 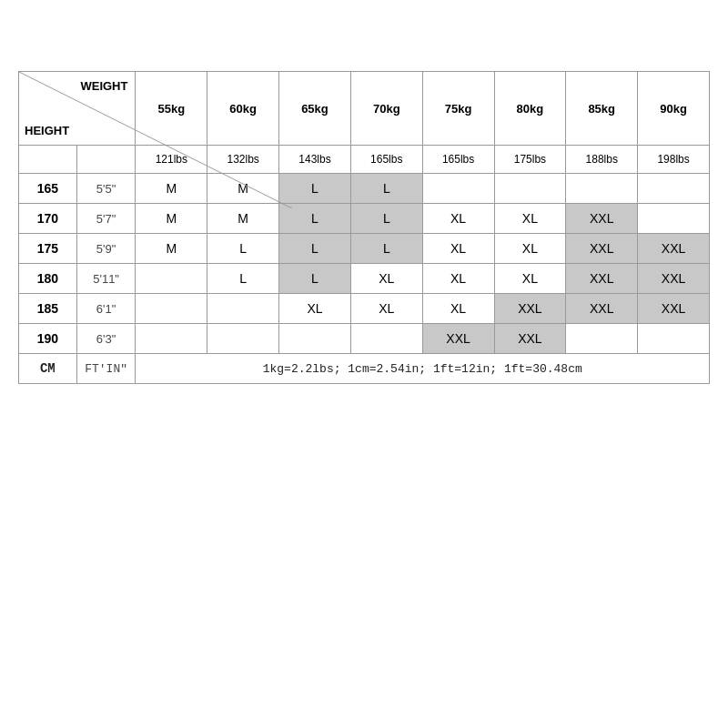 What do you see at coordinates (459, 339) in the screenshot?
I see `row-5-size-4: XXL` at bounding box center [459, 339].